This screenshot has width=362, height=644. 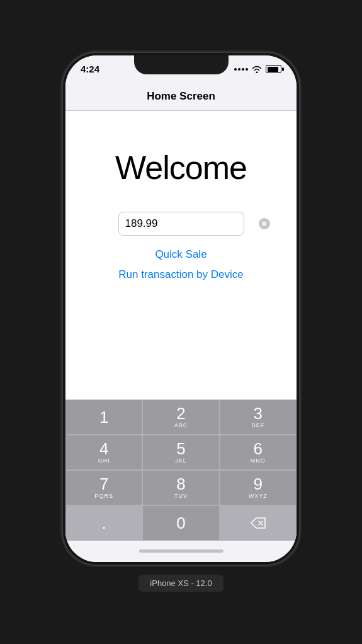 What do you see at coordinates (181, 65) in the screenshot?
I see `notch` at bounding box center [181, 65].